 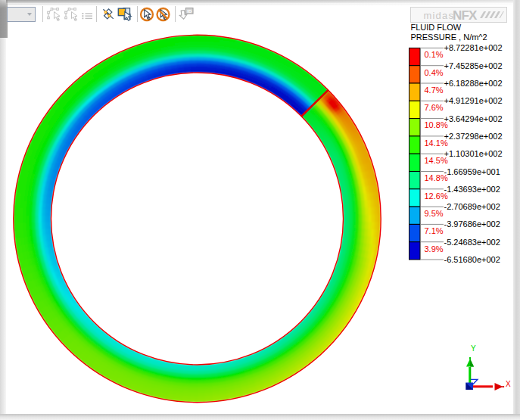 I want to click on svg-text: -1.66959e+001, so click(x=472, y=172).